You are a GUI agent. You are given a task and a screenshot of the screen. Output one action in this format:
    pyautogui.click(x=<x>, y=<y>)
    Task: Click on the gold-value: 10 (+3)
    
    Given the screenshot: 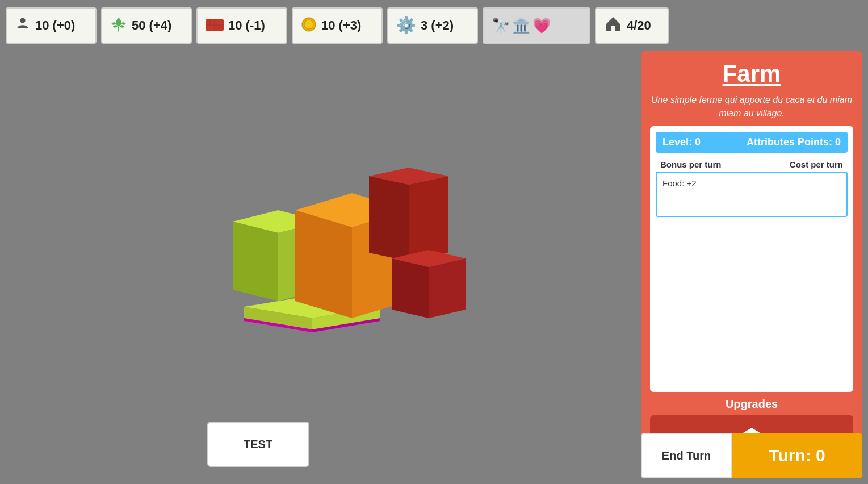 What is the action you would take?
    pyautogui.click(x=341, y=26)
    